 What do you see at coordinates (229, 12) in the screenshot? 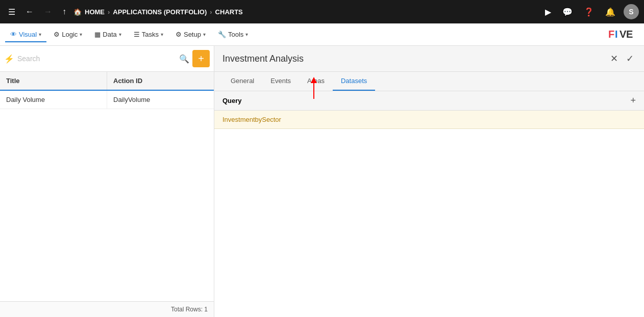
I see `breadcrumb-charts: CHARTS` at bounding box center [229, 12].